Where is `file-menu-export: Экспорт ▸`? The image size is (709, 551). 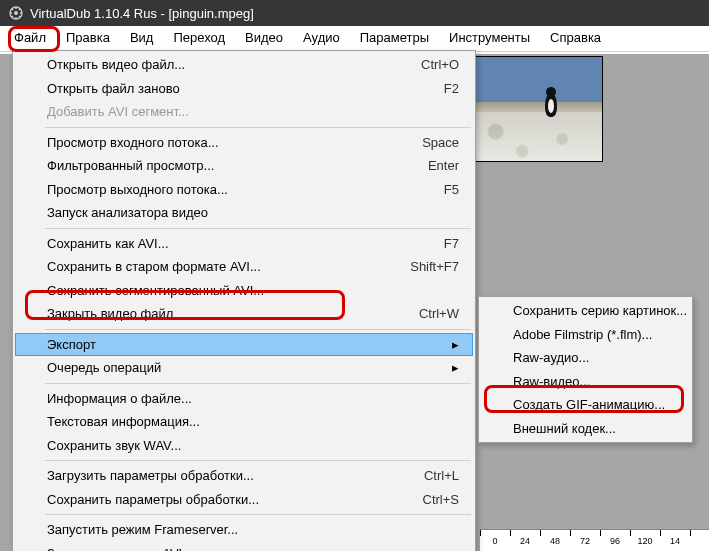 file-menu-export: Экспорт ▸ is located at coordinates (244, 345).